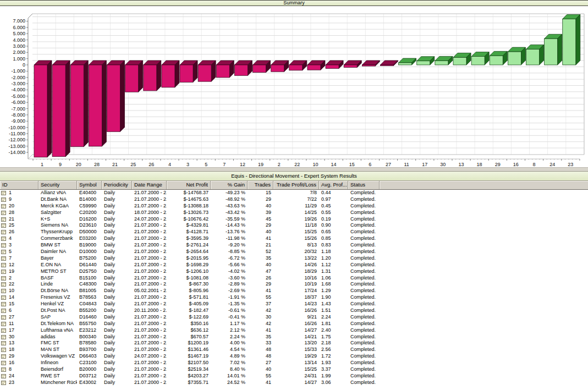  I want to click on cell-gain: -35.59 %, so click(229, 219).